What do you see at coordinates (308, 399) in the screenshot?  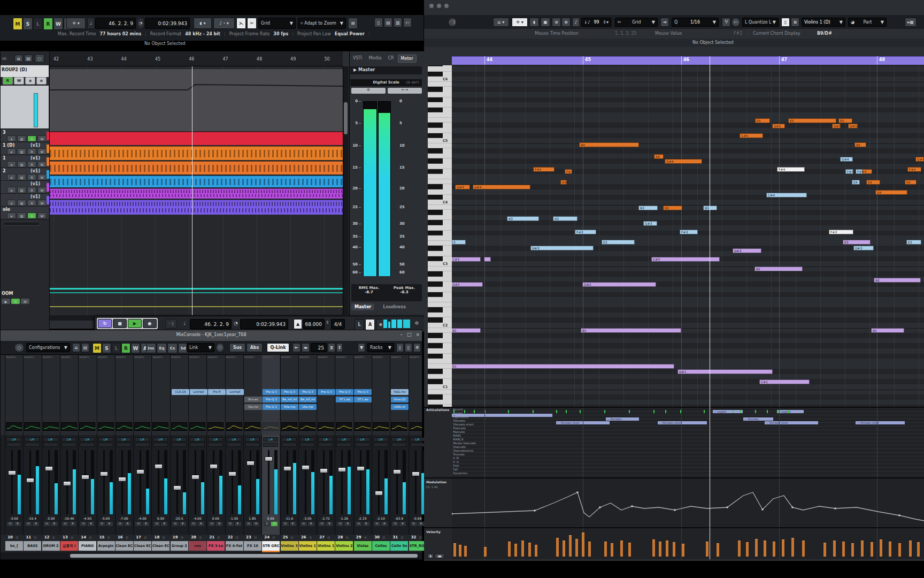 I see `insert-slot: Ba_ref_mi` at bounding box center [308, 399].